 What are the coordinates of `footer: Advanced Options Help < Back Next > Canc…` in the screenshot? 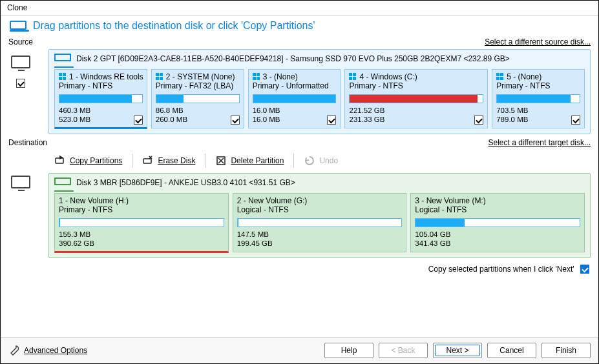 It's located at (300, 350).